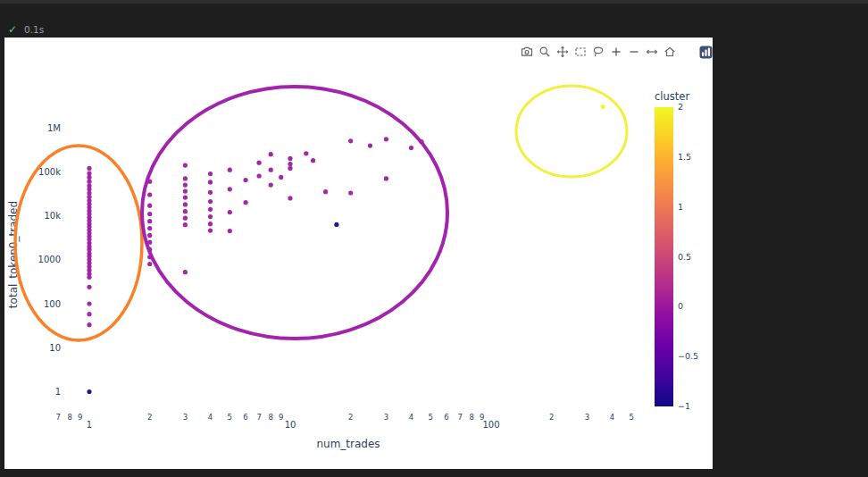 Image resolution: width=868 pixels, height=477 pixels. I want to click on y-tick-label: 100, so click(52, 304).